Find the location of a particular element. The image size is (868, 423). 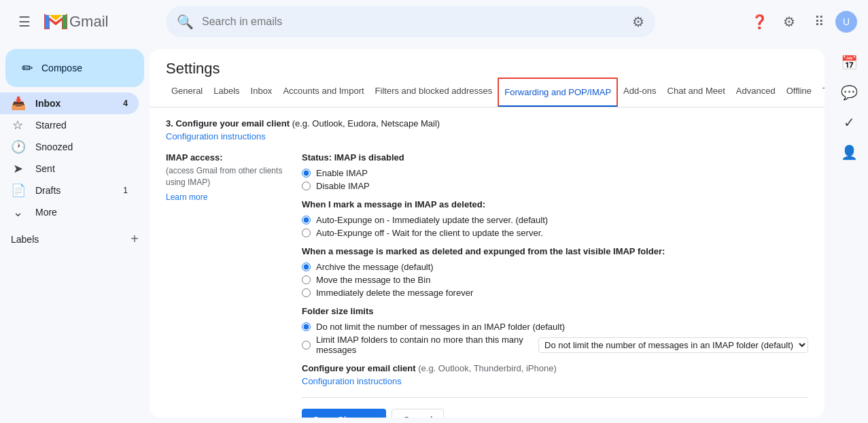

tab-chat: Chat and Meet is located at coordinates (696, 92).